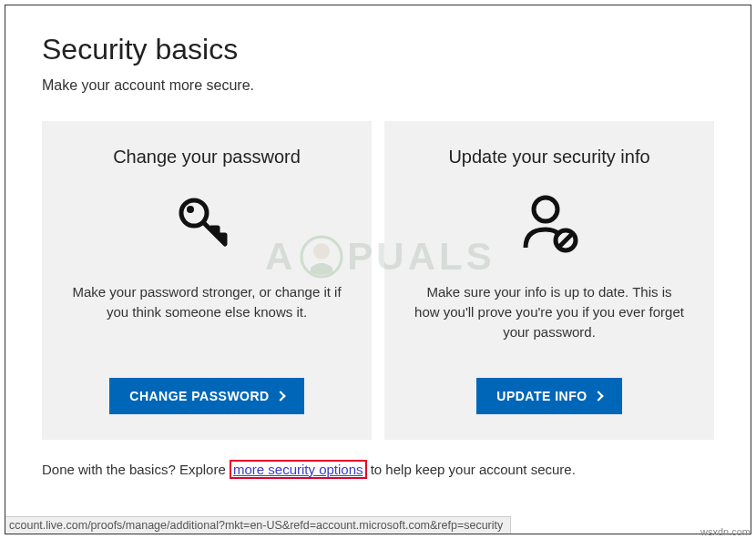 The image size is (756, 539). Describe the element at coordinates (378, 49) in the screenshot. I see `page-title: Security basics` at that location.